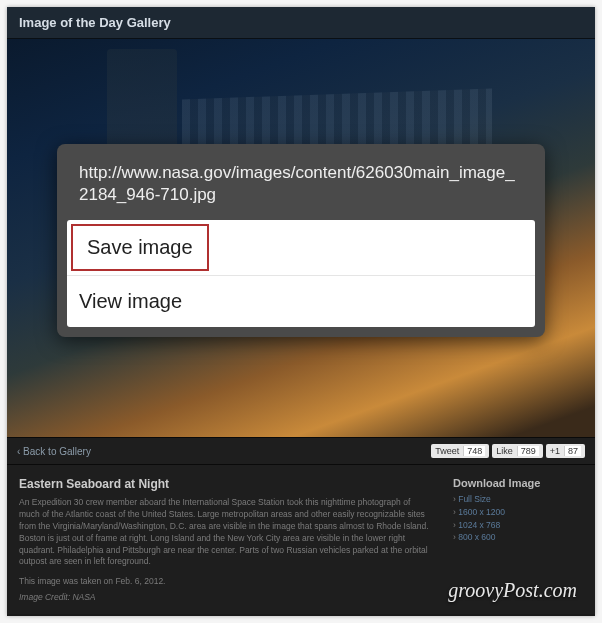 The height and width of the screenshot is (623, 602). I want to click on page-title: Image of the Day Gallery, so click(301, 22).